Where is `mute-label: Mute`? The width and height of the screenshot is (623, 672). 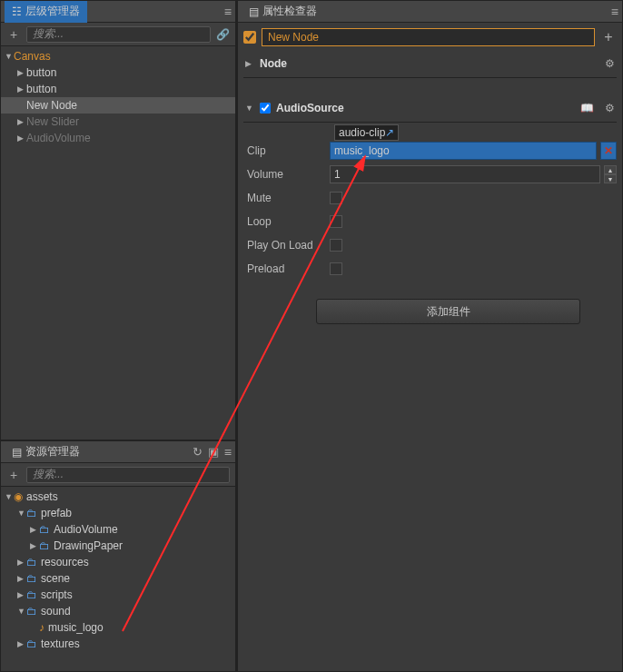 mute-label: Mute is located at coordinates (287, 198).